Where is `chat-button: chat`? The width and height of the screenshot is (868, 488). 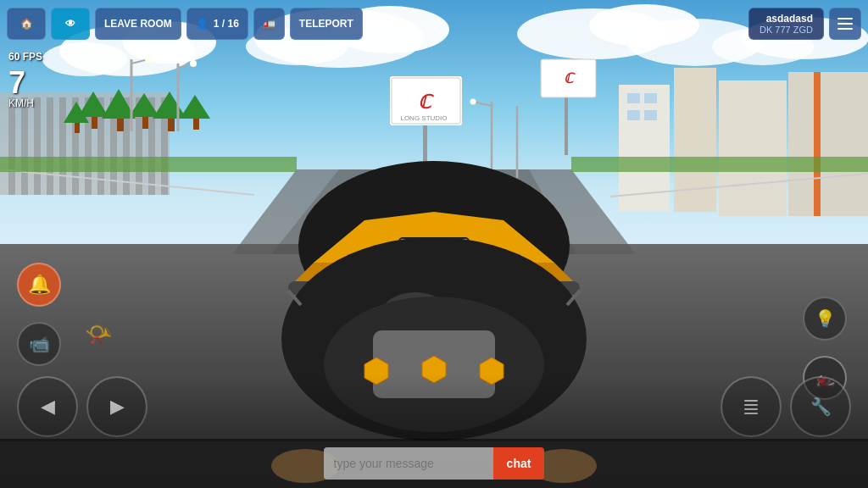 chat-button: chat is located at coordinates (519, 463).